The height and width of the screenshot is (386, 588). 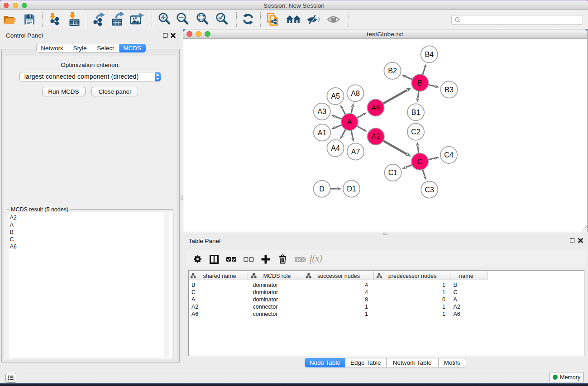 What do you see at coordinates (392, 71) in the screenshot?
I see `svg-text: B2` at bounding box center [392, 71].